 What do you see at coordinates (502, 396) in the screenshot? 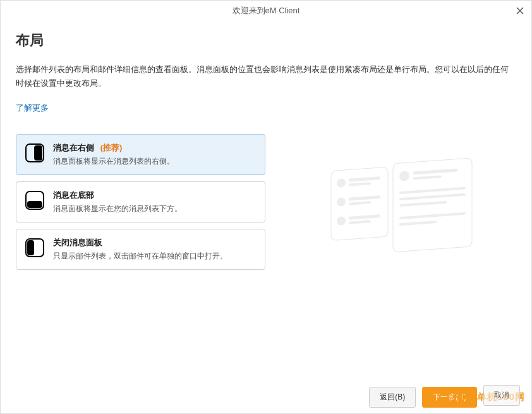
I see `cancel-button-visible: 取消` at bounding box center [502, 396].